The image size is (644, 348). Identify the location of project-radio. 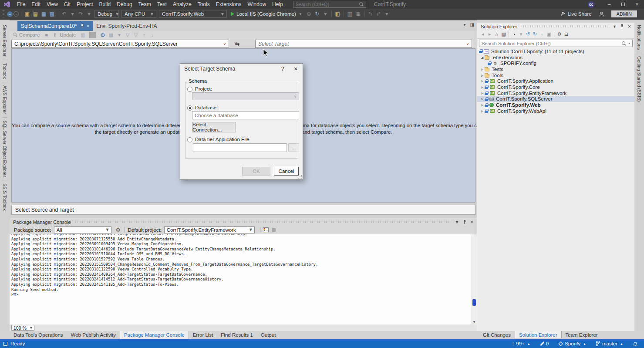
(190, 89).